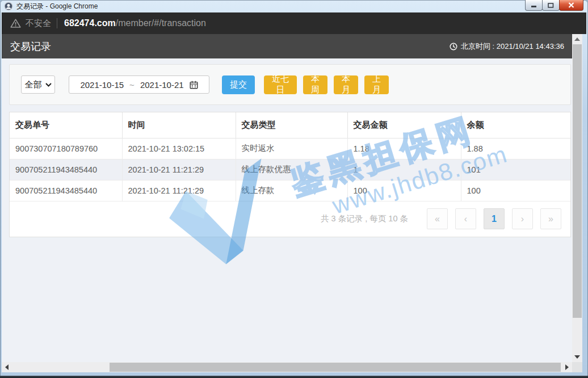 The width and height of the screenshot is (588, 378). Describe the element at coordinates (294, 6) in the screenshot. I see `window-titlebar: 交易记录 - Google Chrome` at that location.